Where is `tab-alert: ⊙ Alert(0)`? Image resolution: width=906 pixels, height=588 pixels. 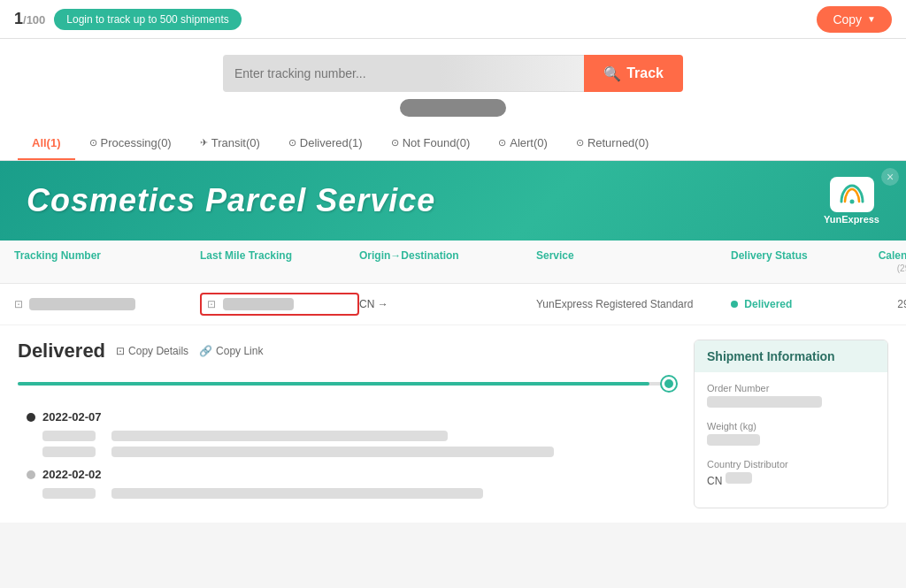 tab-alert: ⊙ Alert(0) is located at coordinates (523, 143).